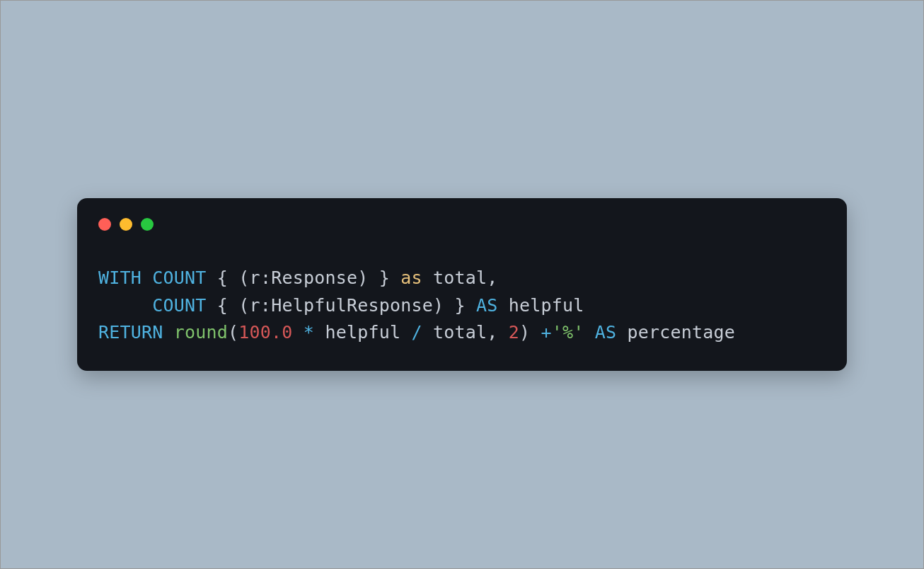 The height and width of the screenshot is (569, 924). What do you see at coordinates (568, 333) in the screenshot?
I see `string-percent: '%'` at bounding box center [568, 333].